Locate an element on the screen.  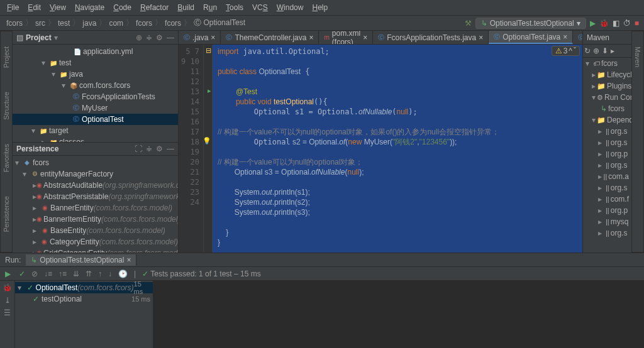
crumb: java is located at coordinates (89, 23).